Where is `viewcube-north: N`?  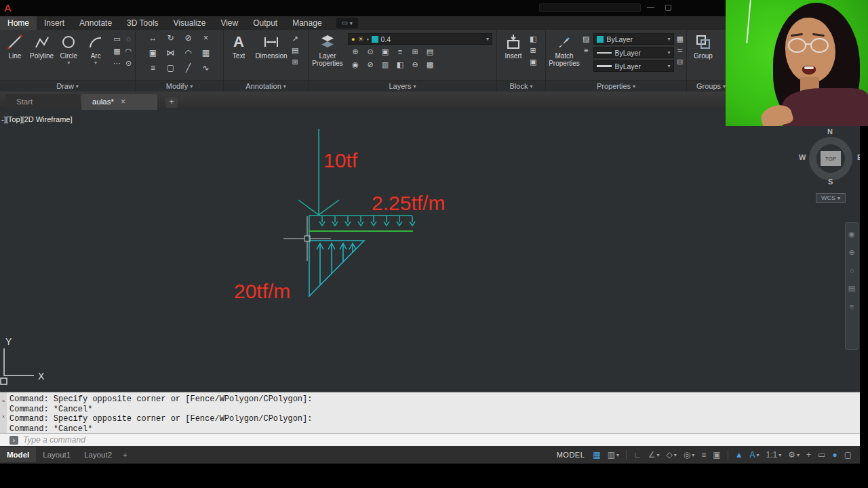
viewcube-north: N is located at coordinates (830, 131).